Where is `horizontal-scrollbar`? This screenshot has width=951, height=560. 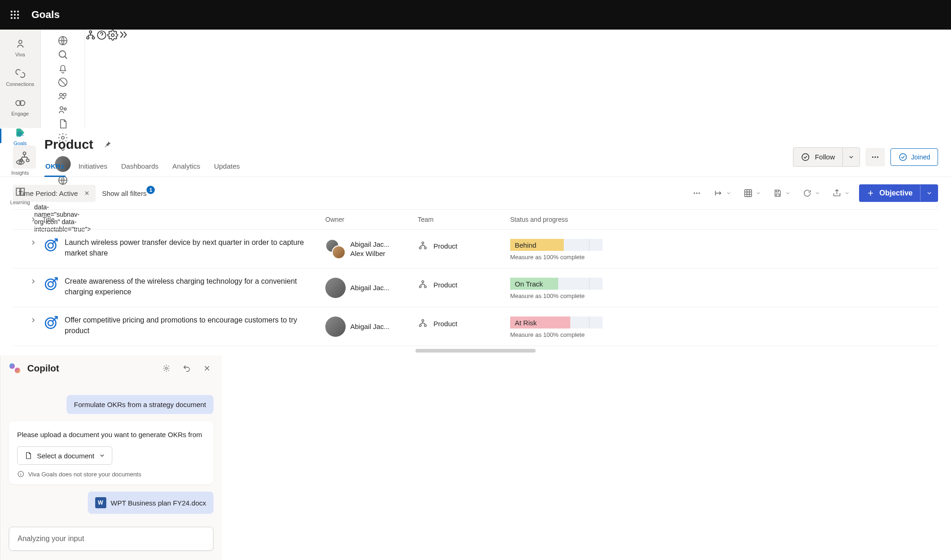 horizontal-scrollbar is located at coordinates (476, 351).